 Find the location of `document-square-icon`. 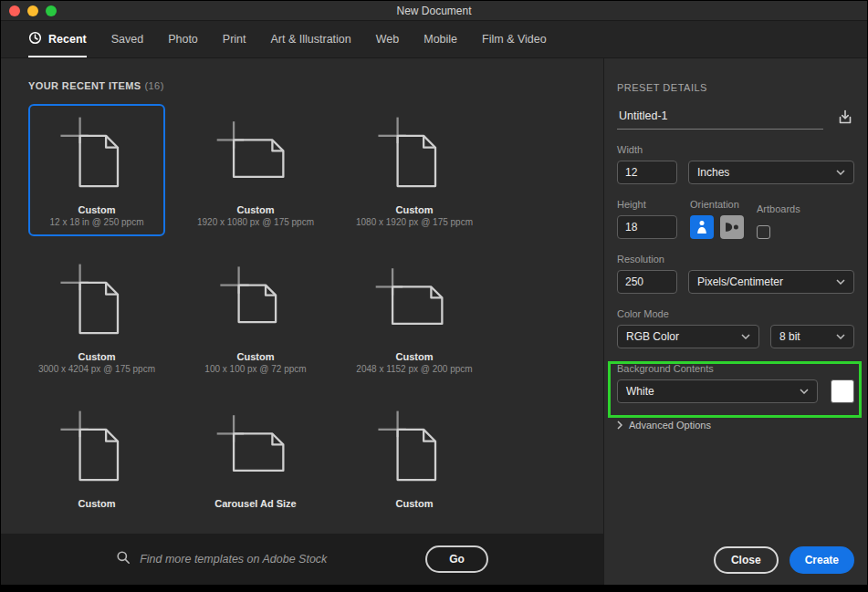

document-square-icon is located at coordinates (256, 302).